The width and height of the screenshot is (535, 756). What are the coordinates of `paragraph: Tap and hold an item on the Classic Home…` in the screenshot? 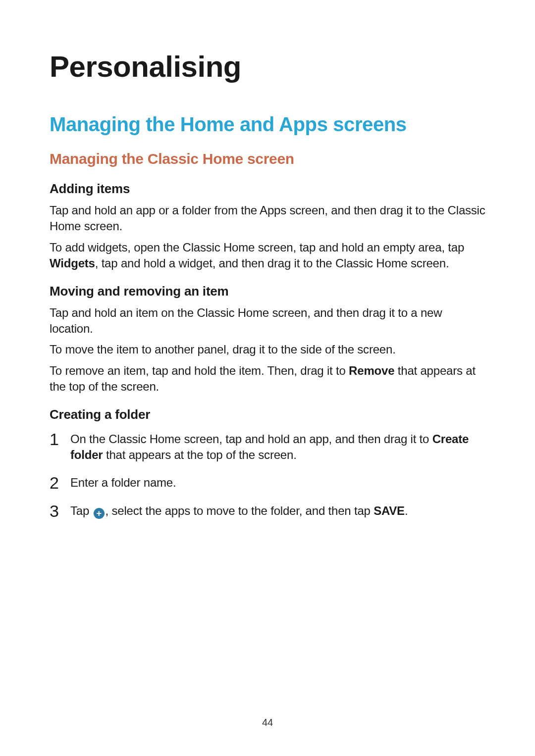 It's located at (268, 321).